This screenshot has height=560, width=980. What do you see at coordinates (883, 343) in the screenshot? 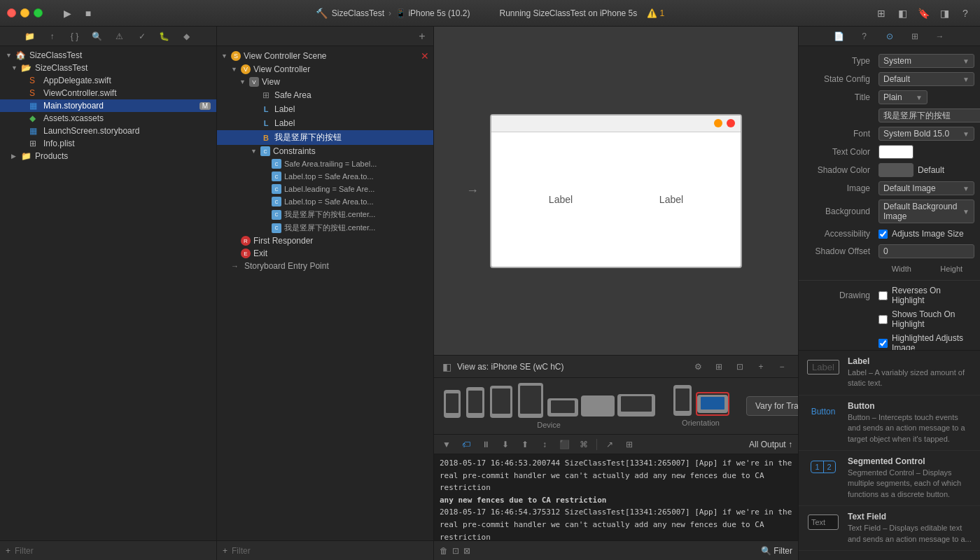
I see `insp-highlighted-checkbox` at bounding box center [883, 343].